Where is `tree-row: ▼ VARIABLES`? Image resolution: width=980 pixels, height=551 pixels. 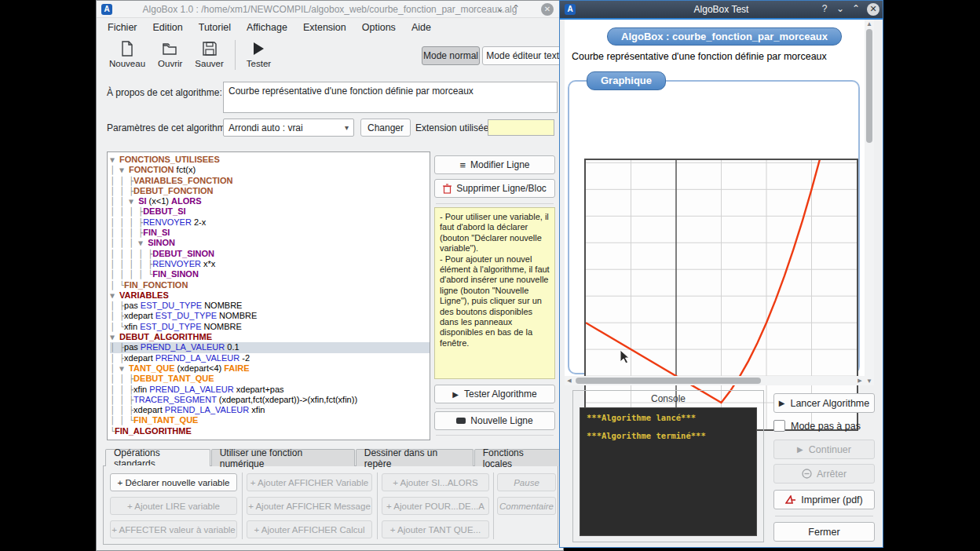 tree-row: ▼ VARIABLES is located at coordinates (270, 295).